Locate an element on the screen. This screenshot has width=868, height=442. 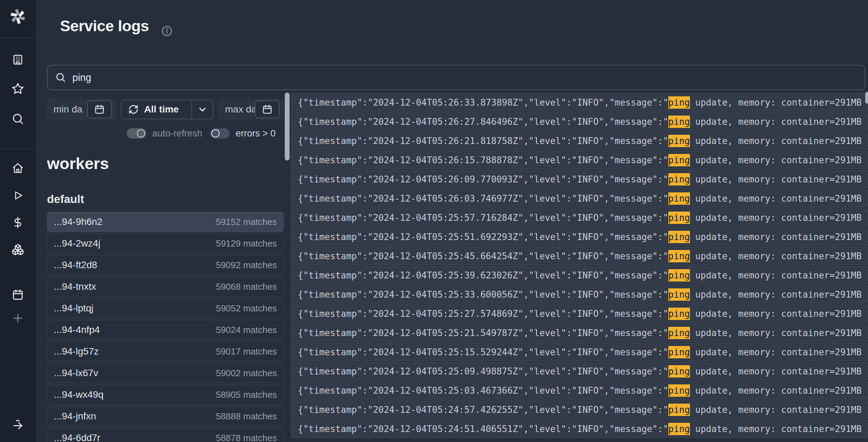
log-text: {"timestamp":"2024-12-04T05:26:09.770093… is located at coordinates (483, 179).